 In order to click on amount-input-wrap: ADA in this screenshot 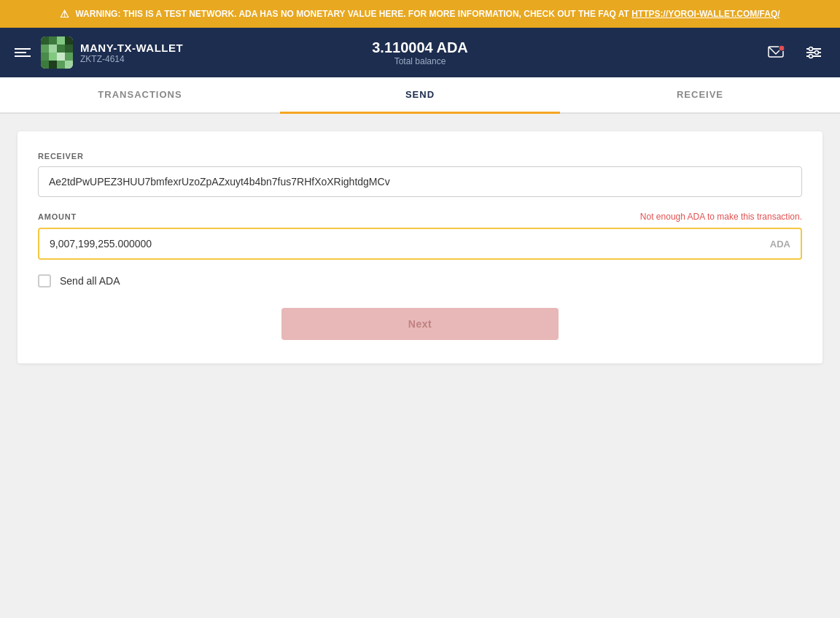, I will do `click(420, 244)`.